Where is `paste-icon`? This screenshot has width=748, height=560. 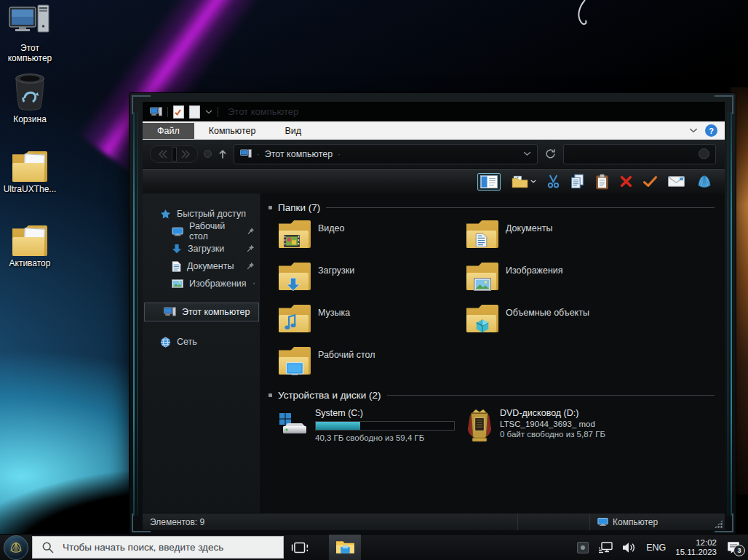 paste-icon is located at coordinates (602, 182).